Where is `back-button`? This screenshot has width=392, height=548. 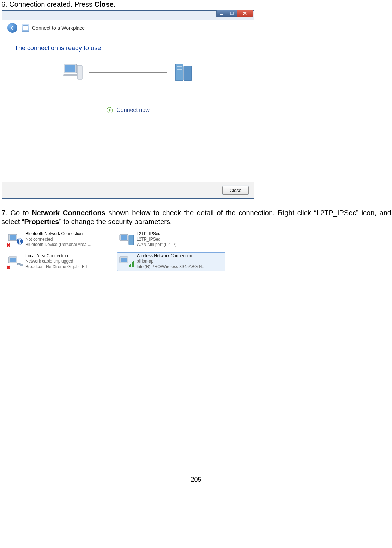
back-button is located at coordinates (12, 28).